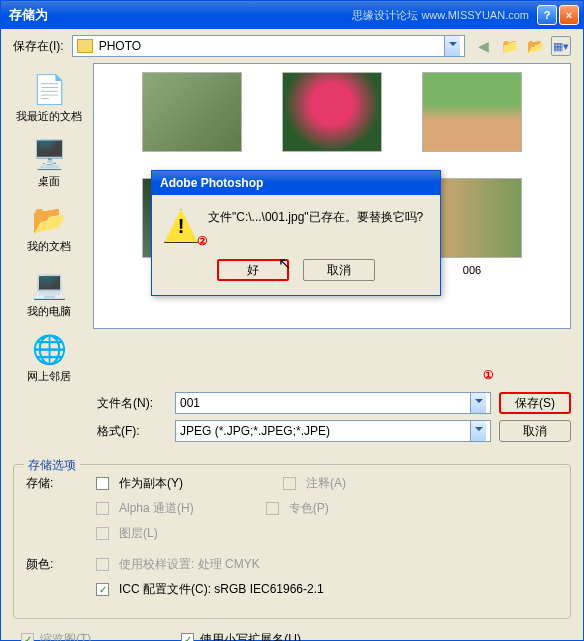 This screenshot has width=584, height=641. I want to click on back-icon: ◀, so click(483, 46).